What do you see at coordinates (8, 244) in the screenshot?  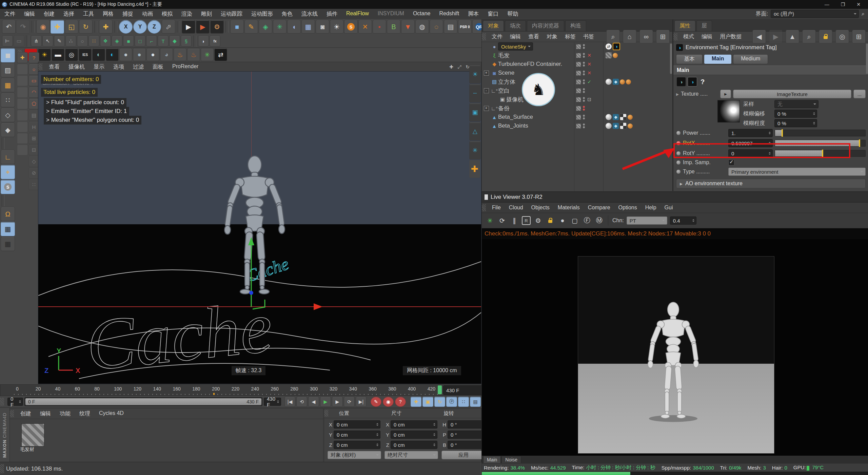 I see `grid-snap-icon: ▦` at bounding box center [8, 244].